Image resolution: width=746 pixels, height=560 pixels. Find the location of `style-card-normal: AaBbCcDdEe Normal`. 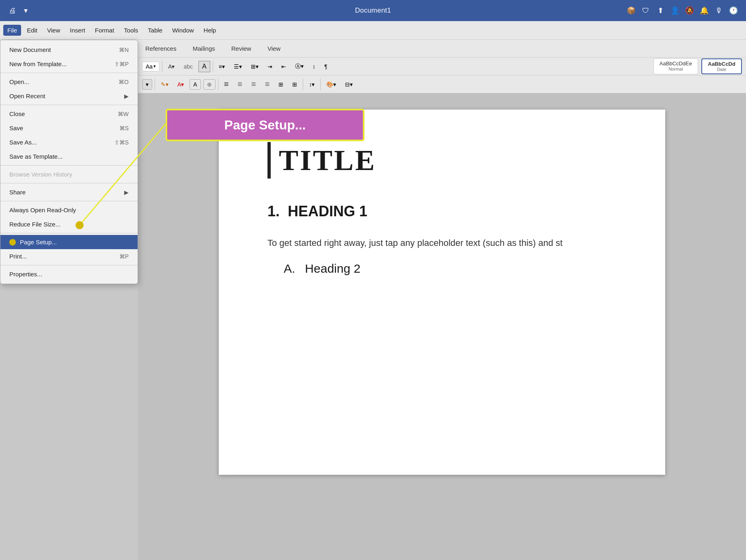

style-card-normal: AaBbCcDdEe Normal is located at coordinates (676, 67).